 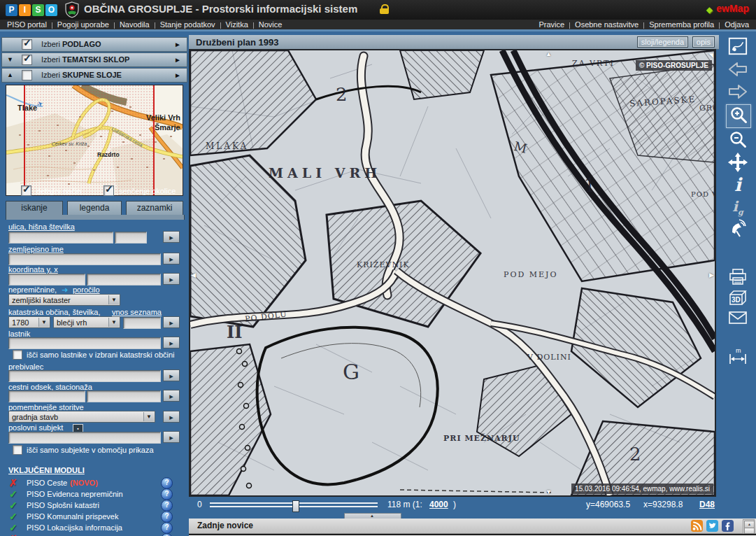 What do you see at coordinates (738, 48) in the screenshot?
I see `full-extent-button` at bounding box center [738, 48].